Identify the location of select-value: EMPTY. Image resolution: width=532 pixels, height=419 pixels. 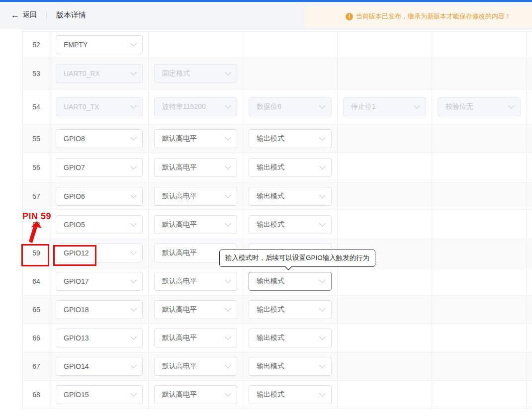
(76, 45).